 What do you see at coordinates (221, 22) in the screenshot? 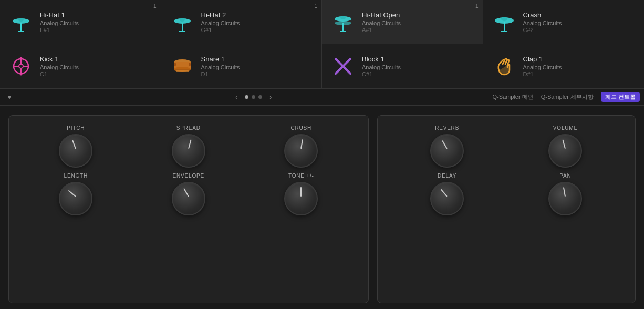
I see `pad-info-hihat2: Hi-Hat 2 Analog Circuits G#1` at bounding box center [221, 22].